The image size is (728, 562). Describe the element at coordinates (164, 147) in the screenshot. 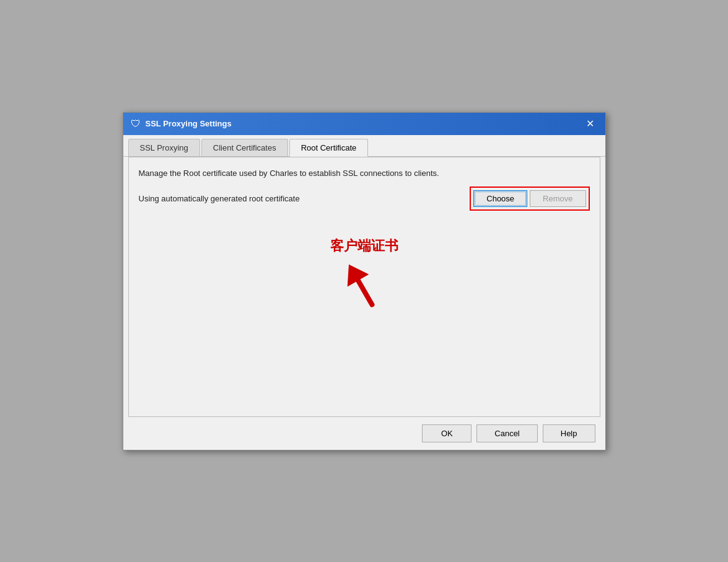

I see `tab-ssl-proxying: SSL Proxying` at that location.